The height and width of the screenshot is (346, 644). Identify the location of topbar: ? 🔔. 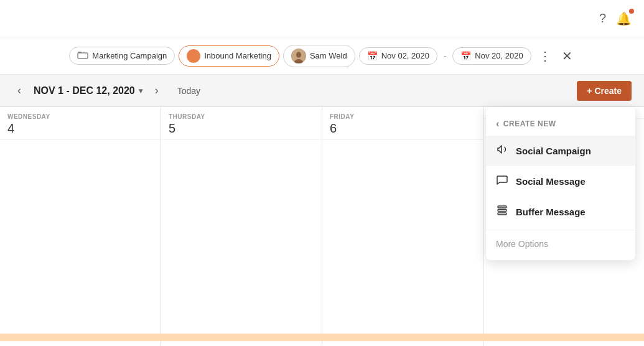
(322, 19).